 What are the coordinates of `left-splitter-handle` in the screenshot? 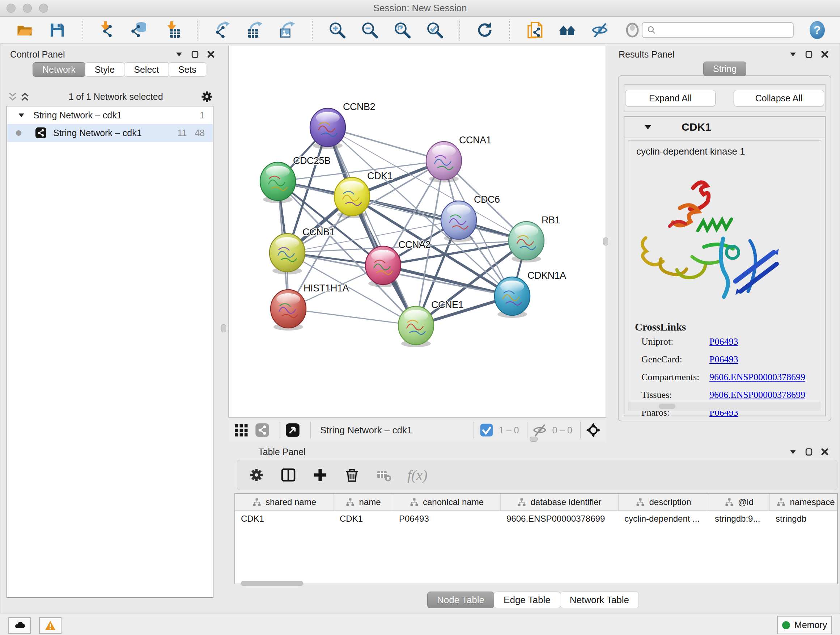 It's located at (223, 328).